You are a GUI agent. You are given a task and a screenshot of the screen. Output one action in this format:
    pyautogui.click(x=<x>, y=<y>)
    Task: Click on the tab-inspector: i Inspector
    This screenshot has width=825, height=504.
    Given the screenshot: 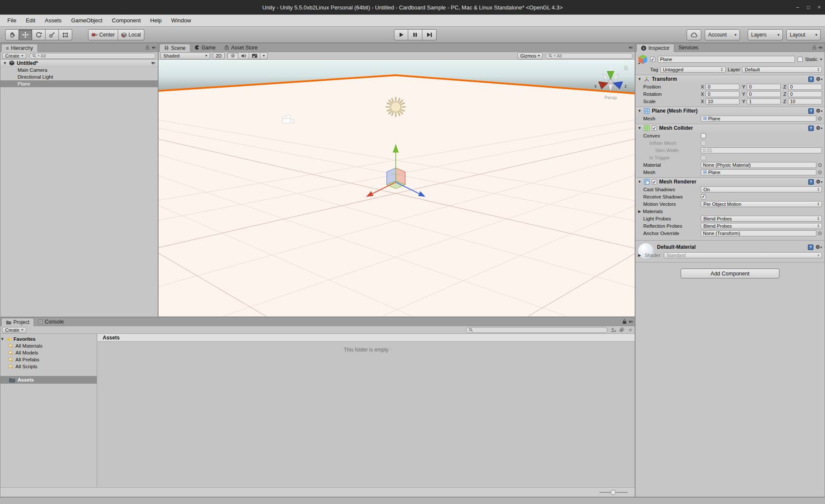 What is the action you would take?
    pyautogui.click(x=655, y=48)
    